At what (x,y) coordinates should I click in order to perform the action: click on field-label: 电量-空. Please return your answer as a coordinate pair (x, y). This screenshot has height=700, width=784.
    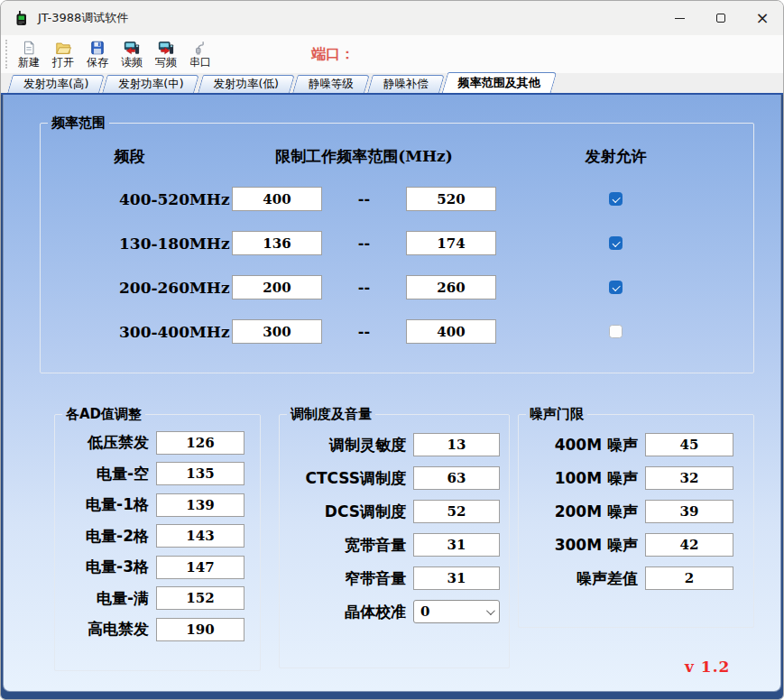
    Looking at the image, I should click on (106, 474).